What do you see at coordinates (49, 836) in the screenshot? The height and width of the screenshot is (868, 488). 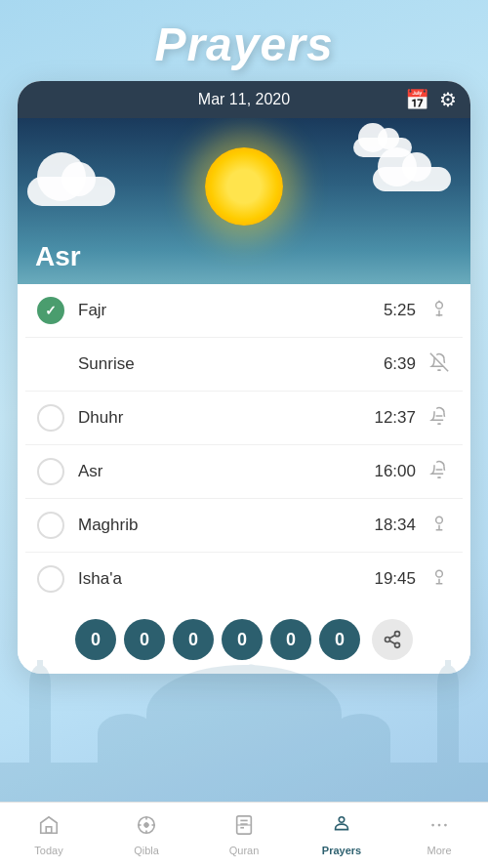 I see `nav-item-today: Today` at bounding box center [49, 836].